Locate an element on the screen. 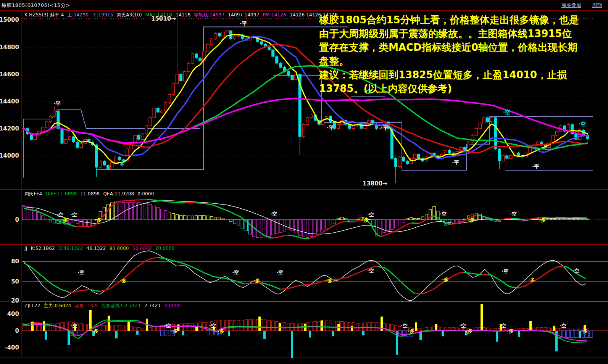 This screenshot has width=608, height=364. indicator-value: QEA:11.9208 is located at coordinates (118, 194).